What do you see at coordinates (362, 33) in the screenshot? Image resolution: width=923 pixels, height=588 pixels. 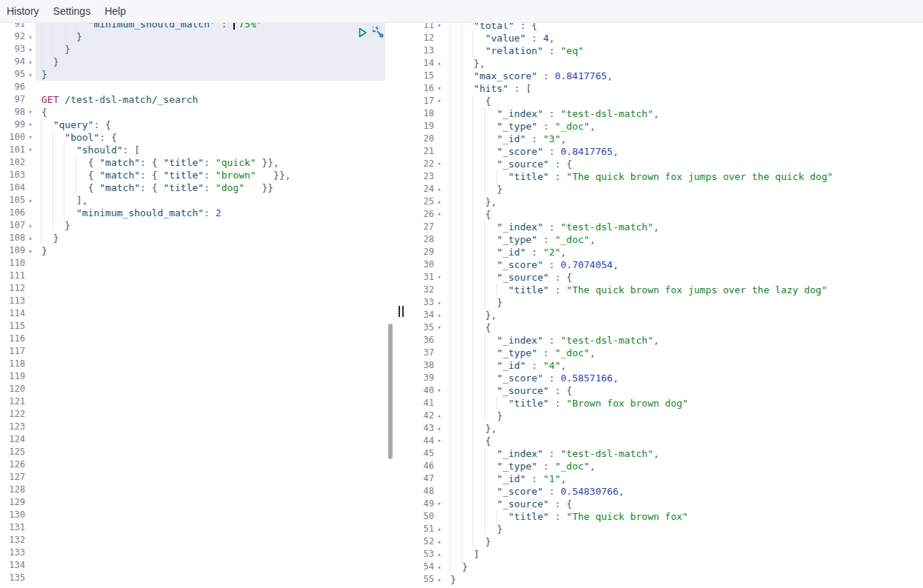 I see `send-request-play-icon` at bounding box center [362, 33].